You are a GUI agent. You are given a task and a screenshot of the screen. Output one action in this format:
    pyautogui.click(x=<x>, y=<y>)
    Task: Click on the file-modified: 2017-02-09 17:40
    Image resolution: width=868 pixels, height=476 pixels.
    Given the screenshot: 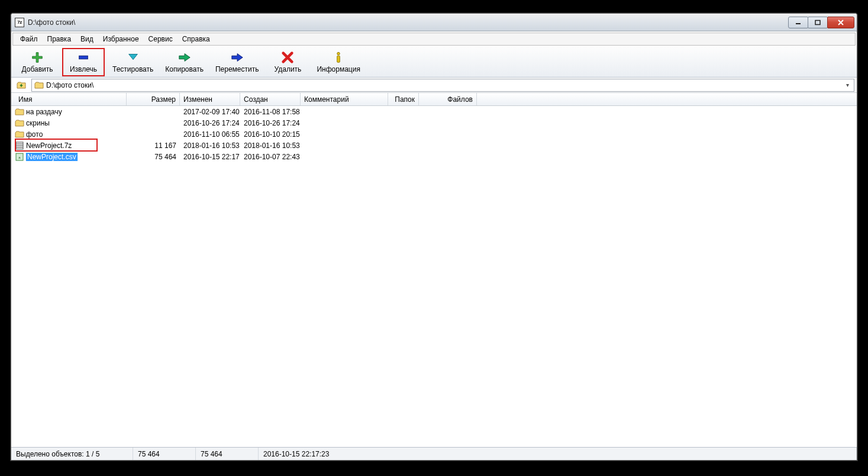 What is the action you would take?
    pyautogui.click(x=210, y=112)
    